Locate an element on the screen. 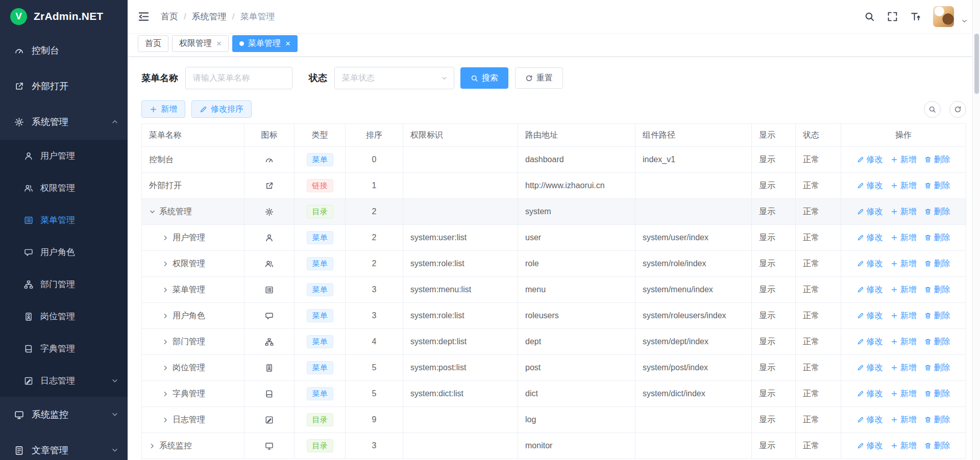 Image resolution: width=980 pixels, height=460 pixels. tab-permission: 权限管理 × is located at coordinates (200, 44).